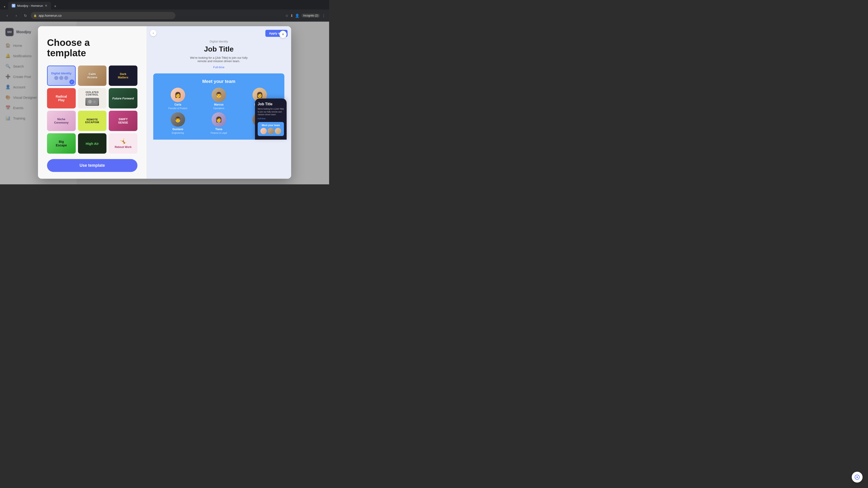 The image size is (868, 488). What do you see at coordinates (219, 106) in the screenshot?
I see `team-section: Meet your team 👩 Carla Founder & Product…` at bounding box center [219, 106].